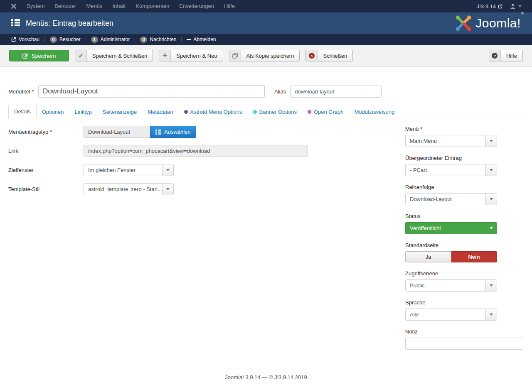 Image resolution: width=532 pixels, height=392 pixels. Describe the element at coordinates (197, 6) in the screenshot. I see `menu-erweiterungen: Erweiterungen` at that location.